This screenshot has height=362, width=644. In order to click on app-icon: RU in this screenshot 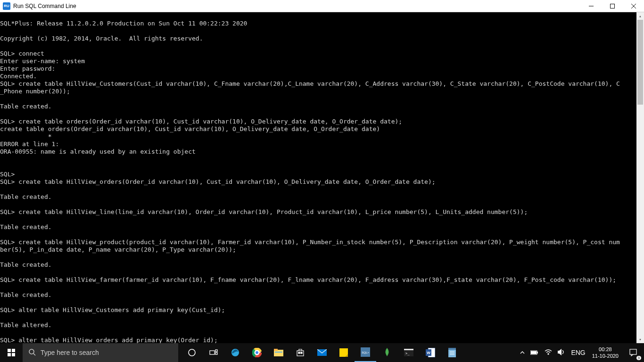, I will do `click(7, 6)`.